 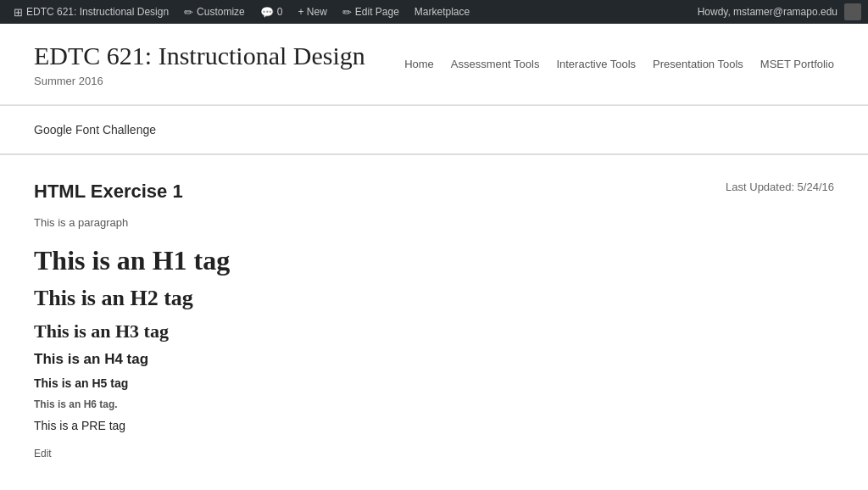 I want to click on nav-home: Home, so click(x=419, y=64).